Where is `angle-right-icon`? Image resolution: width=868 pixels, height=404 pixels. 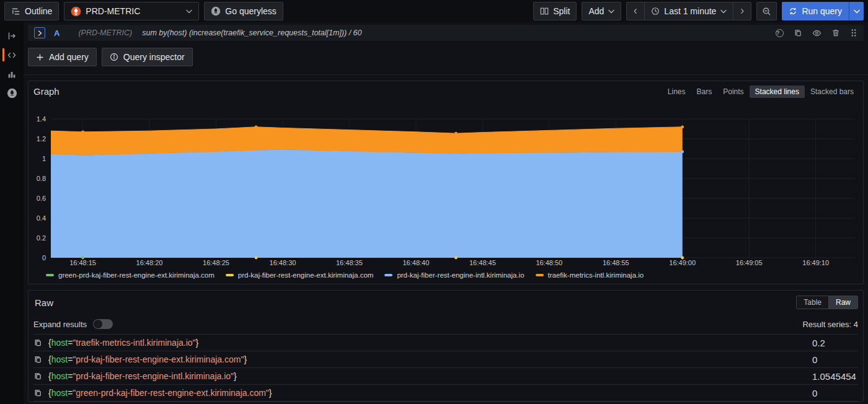 angle-right-icon is located at coordinates (742, 11).